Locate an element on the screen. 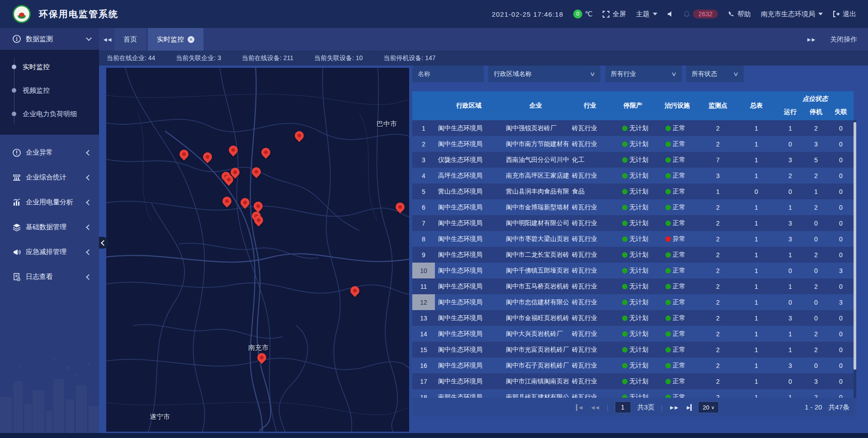 This screenshot has width=868, height=438. name-search-input: 名称 is located at coordinates (448, 74).